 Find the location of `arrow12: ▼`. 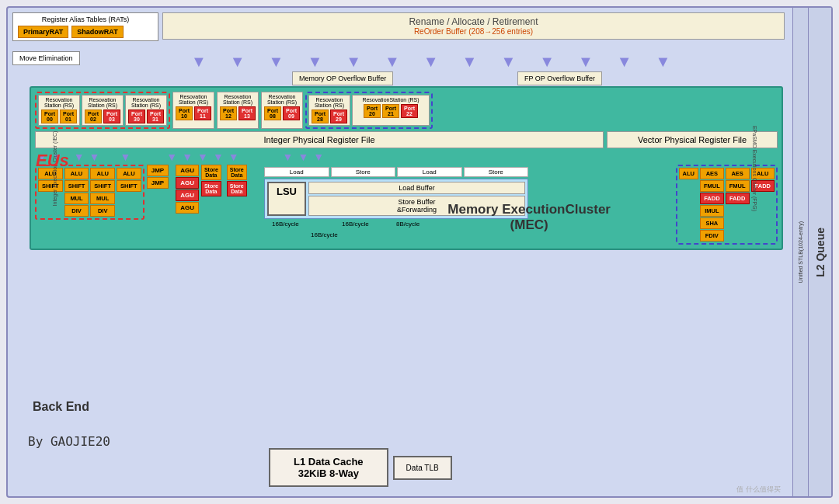

arrow12: ▼ is located at coordinates (625, 62).